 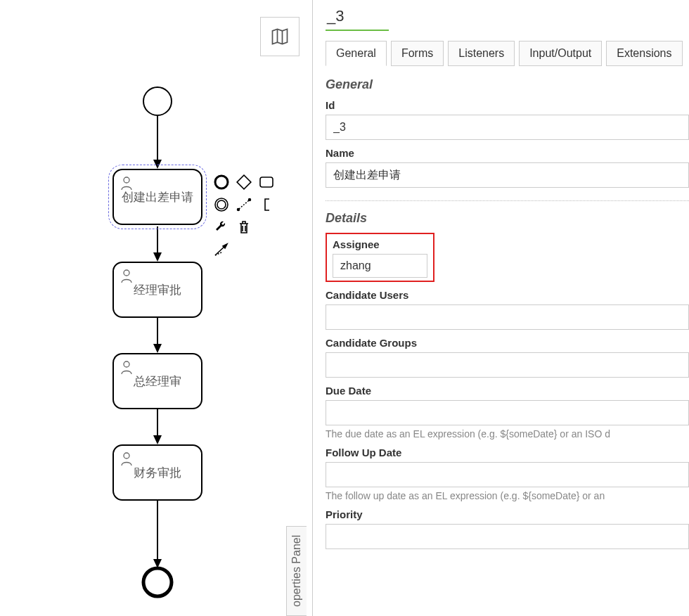 I want to click on tabs: General Forms Listeners Input/Output Ext…, so click(x=508, y=53).